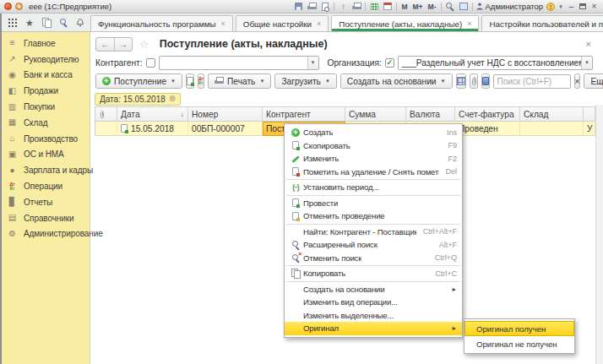 Image resolution: width=603 pixels, height=364 pixels. What do you see at coordinates (201, 81) in the screenshot?
I see `post-document-button: ДтКт` at bounding box center [201, 81].